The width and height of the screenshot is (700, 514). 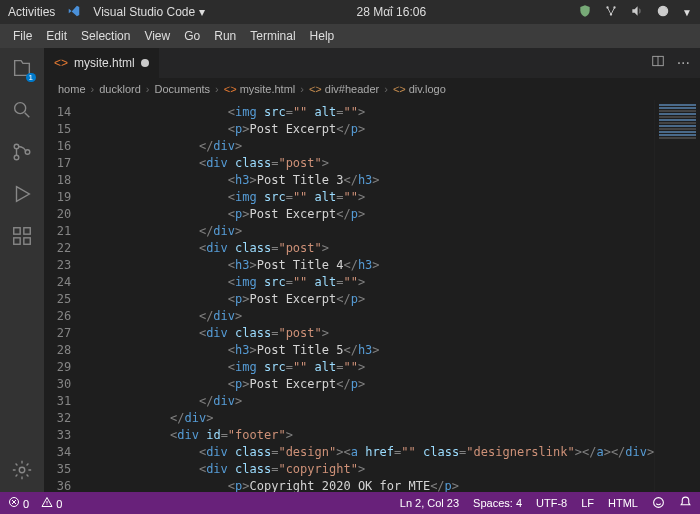 What do you see at coordinates (58, 146) in the screenshot?
I see `line-number: 16` at bounding box center [58, 146].